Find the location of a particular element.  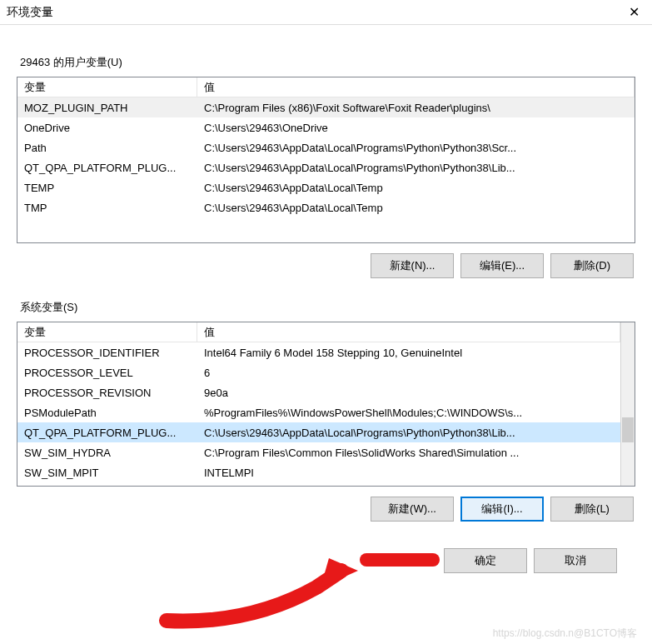

cell-variable: PSModulePath is located at coordinates (107, 413).